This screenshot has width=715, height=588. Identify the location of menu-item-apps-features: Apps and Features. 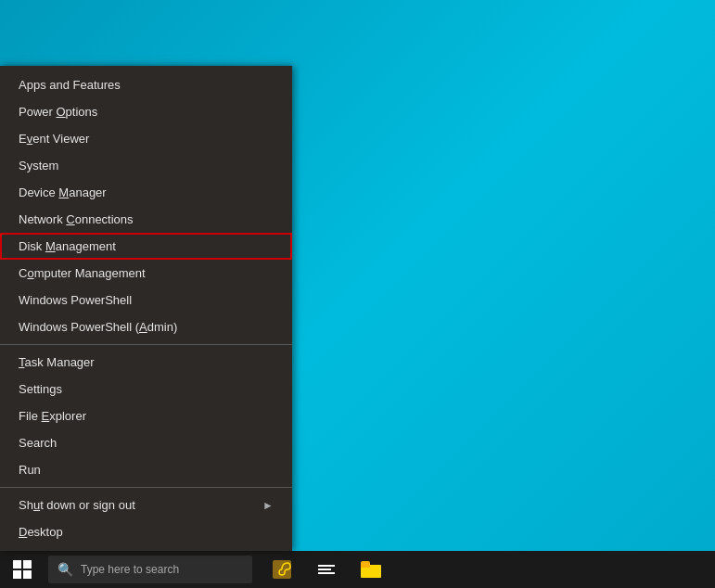
(147, 85).